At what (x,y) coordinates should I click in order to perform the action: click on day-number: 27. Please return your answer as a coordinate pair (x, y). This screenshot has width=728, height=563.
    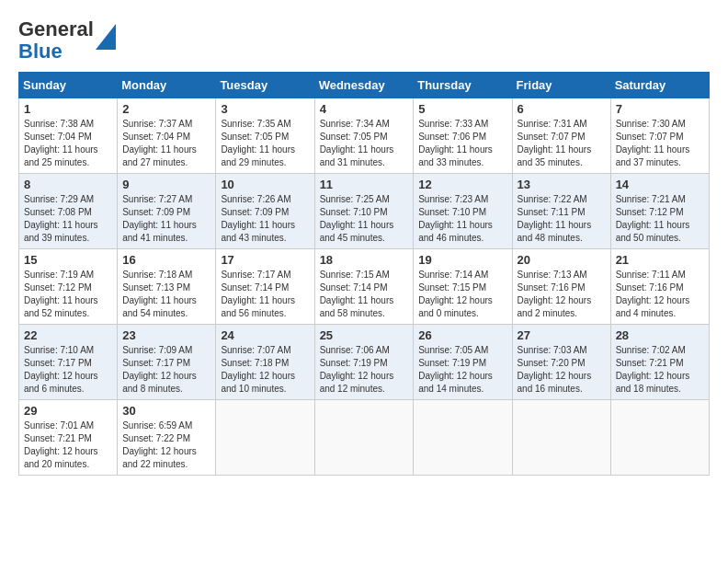
    Looking at the image, I should click on (562, 335).